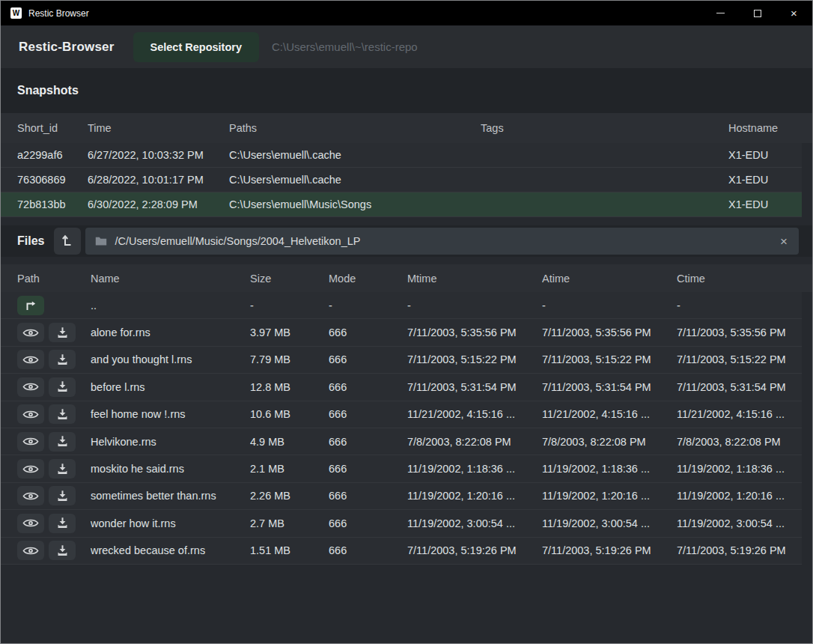 This screenshot has width=813, height=644. I want to click on file-mtime: 11/21/2002, 4:15:16 ..., so click(475, 414).